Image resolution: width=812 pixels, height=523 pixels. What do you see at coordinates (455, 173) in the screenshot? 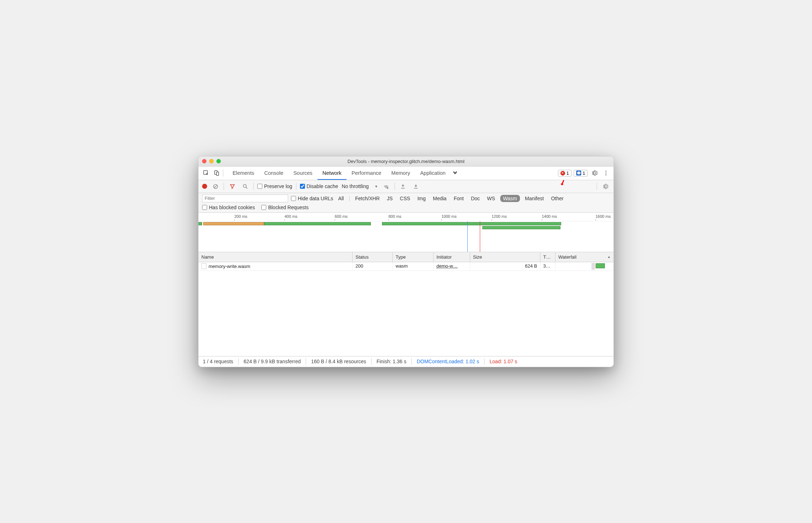
I see `more-tabs-icon` at bounding box center [455, 173].